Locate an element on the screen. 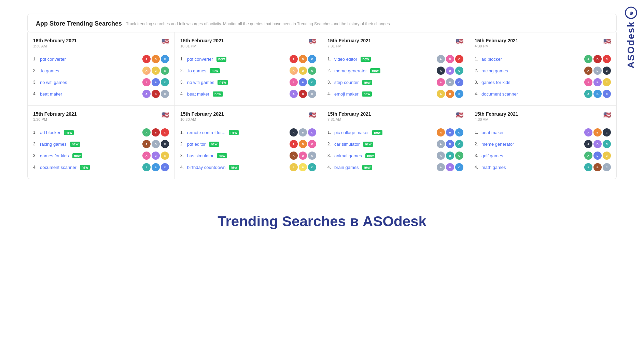 This screenshot has width=644, height=359. search-link: emoji maker is located at coordinates (346, 94).